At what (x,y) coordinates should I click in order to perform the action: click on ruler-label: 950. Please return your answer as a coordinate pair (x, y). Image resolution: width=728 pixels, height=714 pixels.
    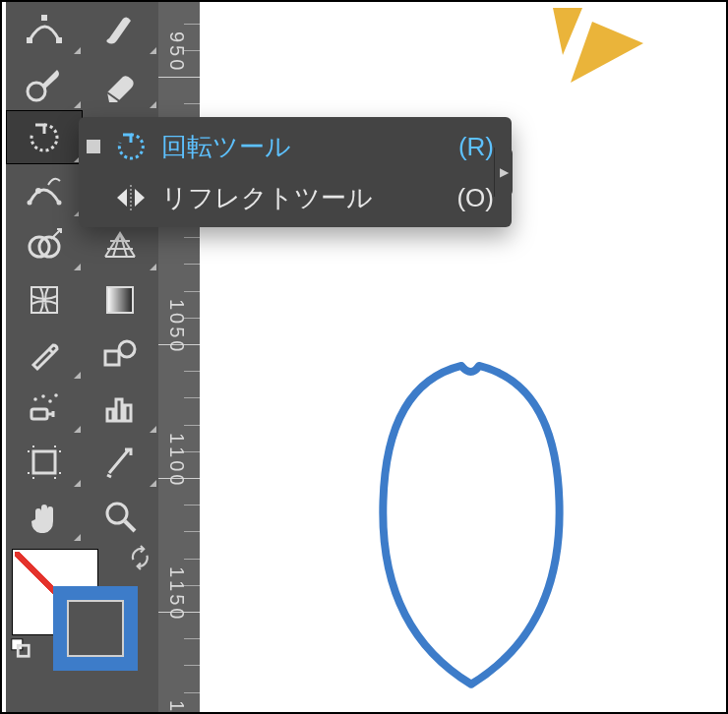
    Looking at the image, I should click on (177, 52).